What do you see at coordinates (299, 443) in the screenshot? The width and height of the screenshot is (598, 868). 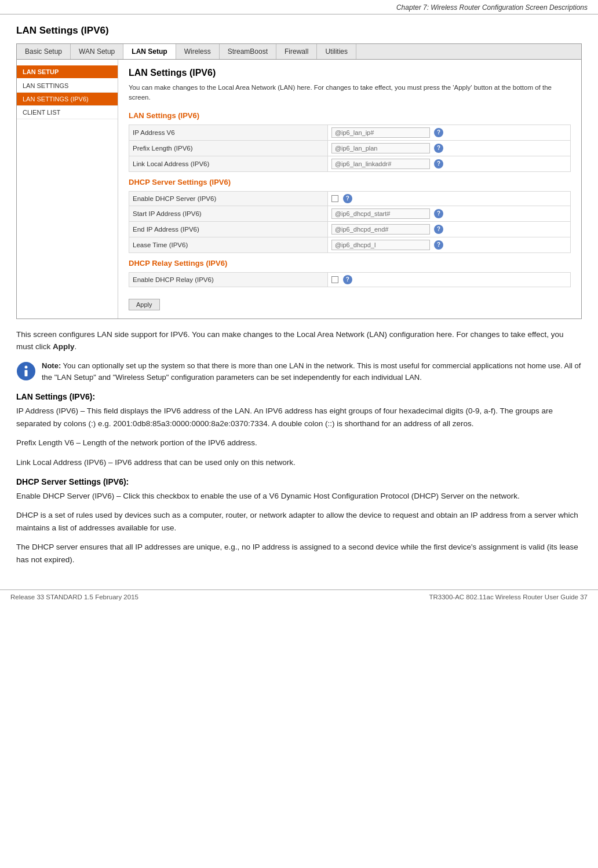 I see `body-para-prefix-length: Prefix Length V6 – Length of the network…` at bounding box center [299, 443].